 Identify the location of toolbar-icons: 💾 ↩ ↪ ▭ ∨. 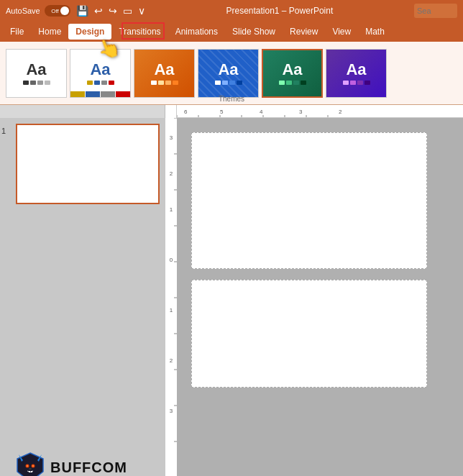
(111, 11).